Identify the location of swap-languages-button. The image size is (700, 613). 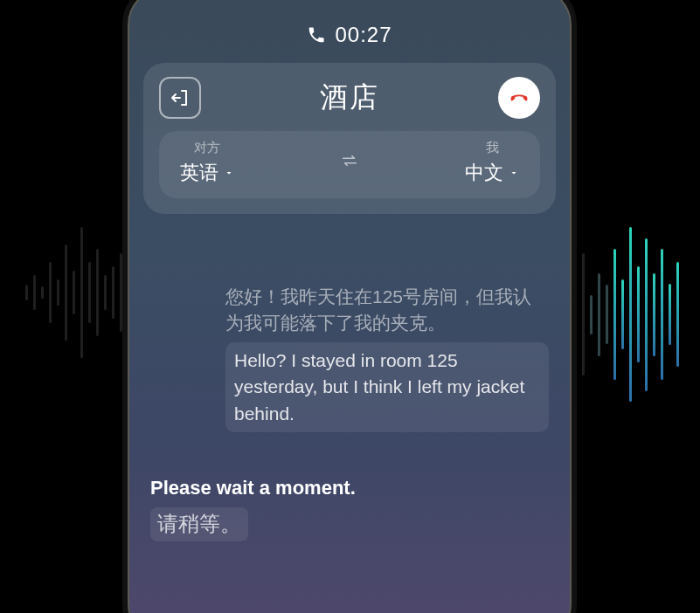
(350, 162).